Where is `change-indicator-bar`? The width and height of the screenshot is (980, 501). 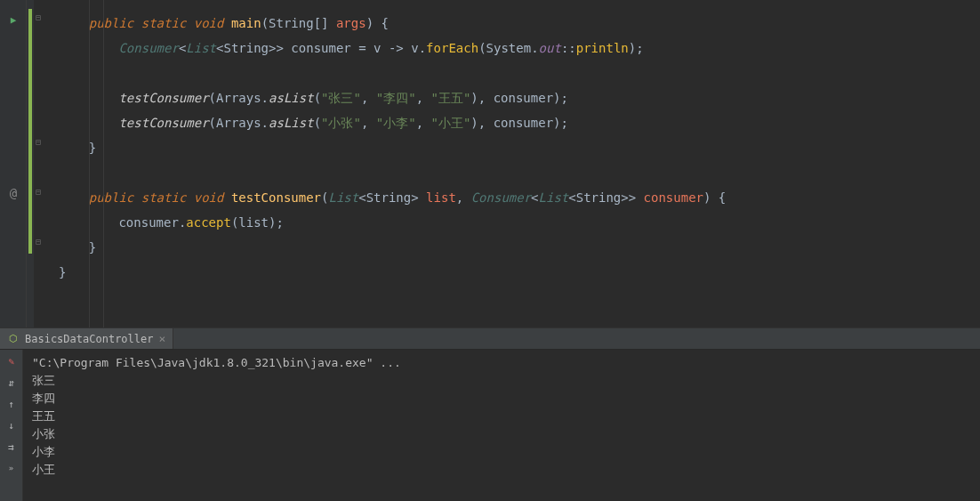 change-indicator-bar is located at coordinates (30, 164).